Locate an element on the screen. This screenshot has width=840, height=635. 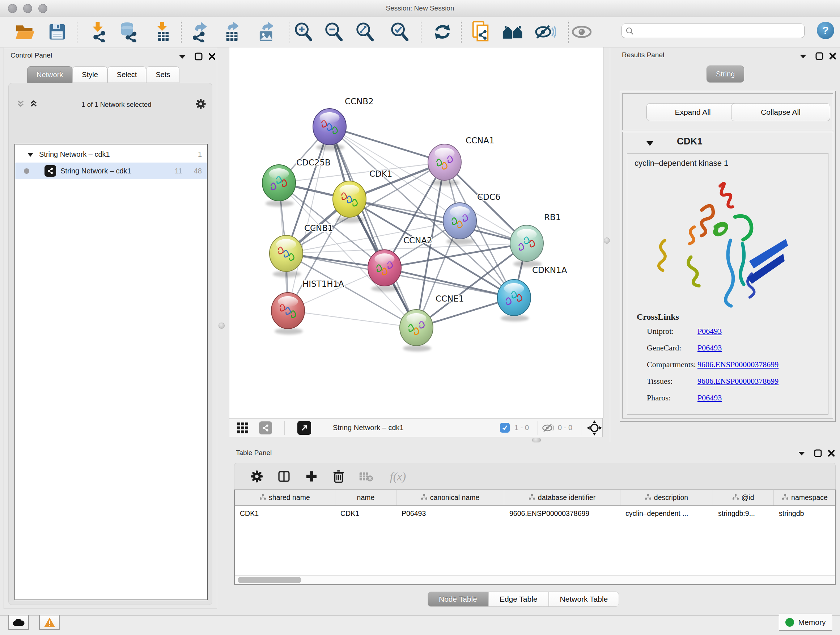
table-cell: stringdb:9... is located at coordinates (744, 513).